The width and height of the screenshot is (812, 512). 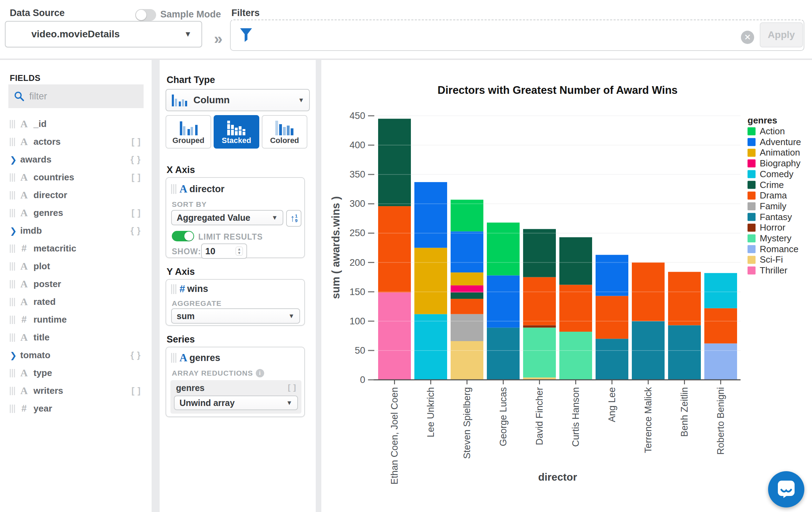 What do you see at coordinates (76, 373) in the screenshot?
I see `field-row-type: Atype` at bounding box center [76, 373].